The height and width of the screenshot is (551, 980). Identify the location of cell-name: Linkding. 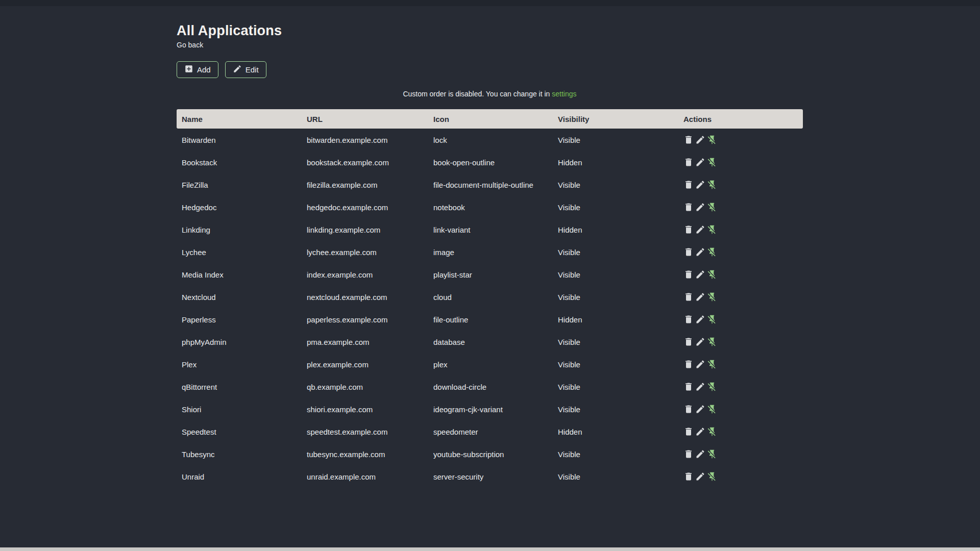
(239, 230).